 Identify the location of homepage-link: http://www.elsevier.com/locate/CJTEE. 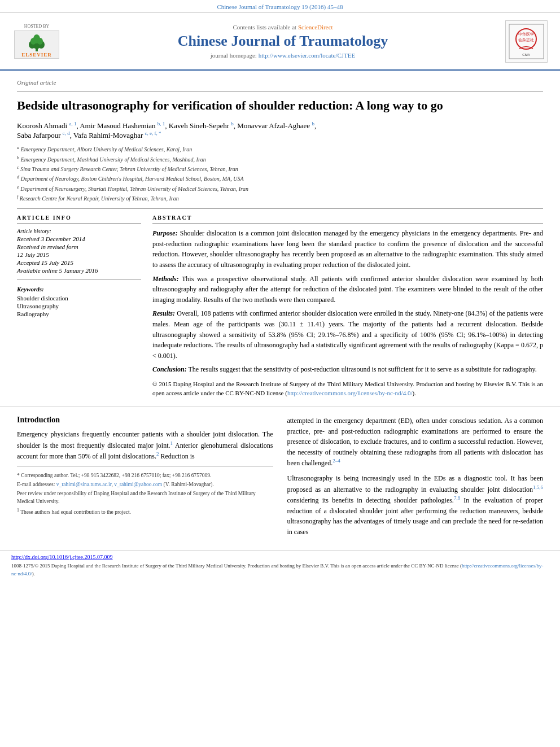
(307, 55).